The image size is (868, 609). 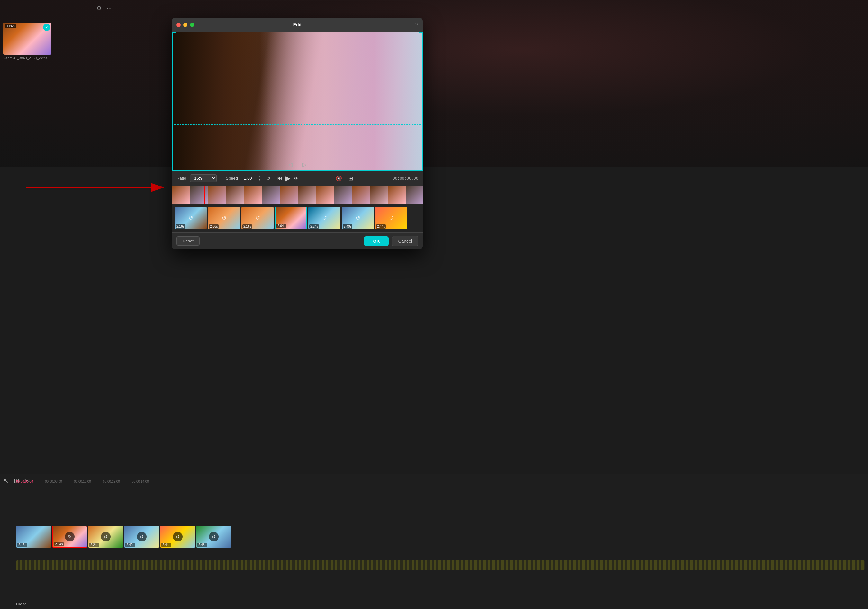 What do you see at coordinates (314, 227) in the screenshot?
I see `thumb-duration-5: 2.24s` at bounding box center [314, 227].